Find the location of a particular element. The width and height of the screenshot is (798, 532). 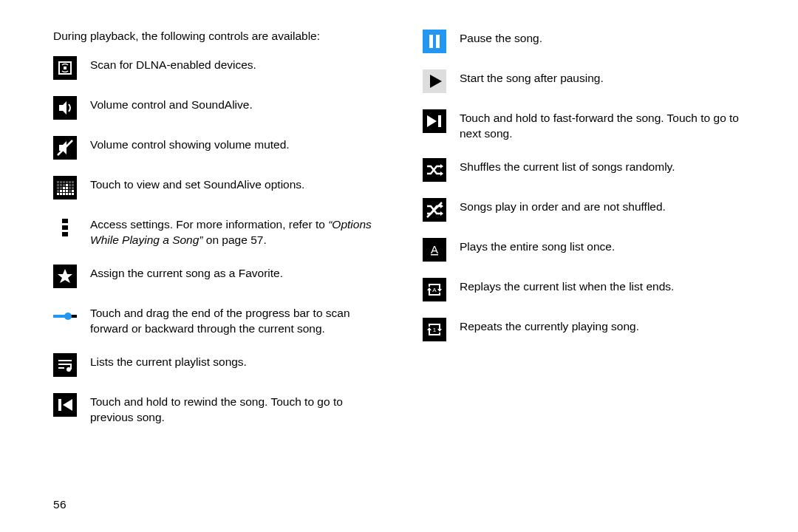

control-row: Touch to view and set SoundAlive options… is located at coordinates (220, 188).